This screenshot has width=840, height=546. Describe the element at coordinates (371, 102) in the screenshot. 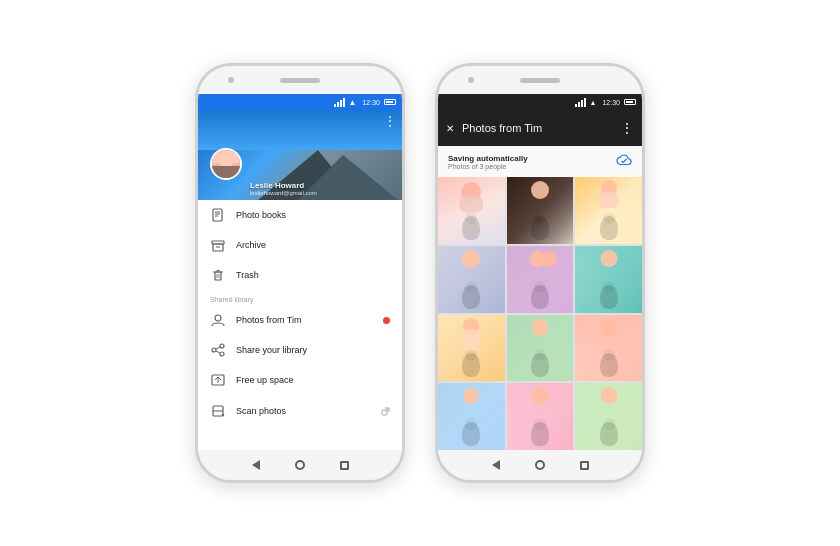

I see `time-display-1: 12:30` at that location.